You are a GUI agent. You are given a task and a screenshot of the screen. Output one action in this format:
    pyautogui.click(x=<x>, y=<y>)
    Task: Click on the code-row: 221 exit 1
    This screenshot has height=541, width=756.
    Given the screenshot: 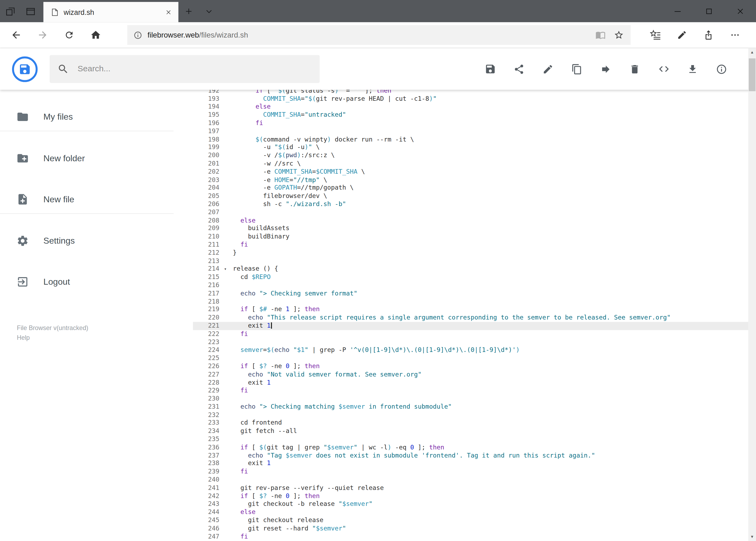 What is the action you would take?
    pyautogui.click(x=475, y=326)
    